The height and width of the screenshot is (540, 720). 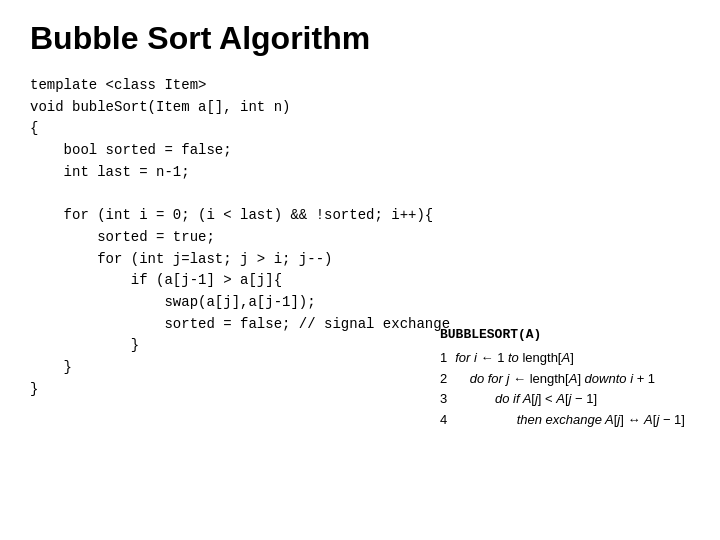 I want to click on code-line-9: for (int j=last; j > i; j--), so click(x=181, y=259).